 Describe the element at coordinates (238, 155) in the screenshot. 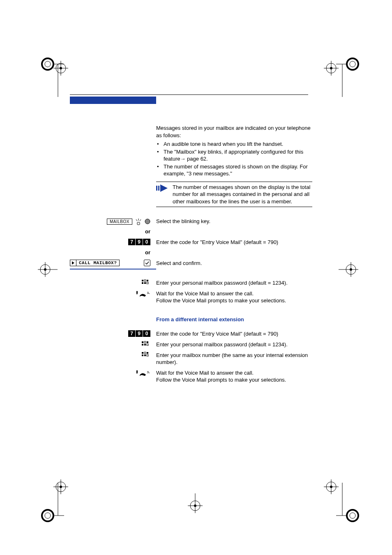

I see `list-item: The "Mailbox" key blinks, if appropriate…` at that location.